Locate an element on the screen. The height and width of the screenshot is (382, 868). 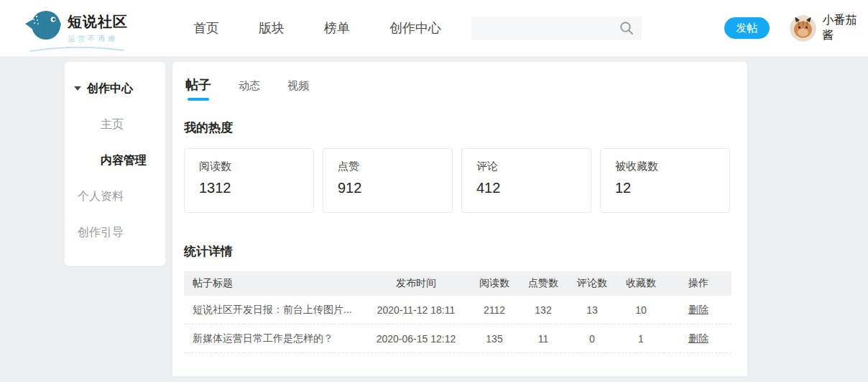
sidebar-item-homepage: 主页 is located at coordinates (115, 124).